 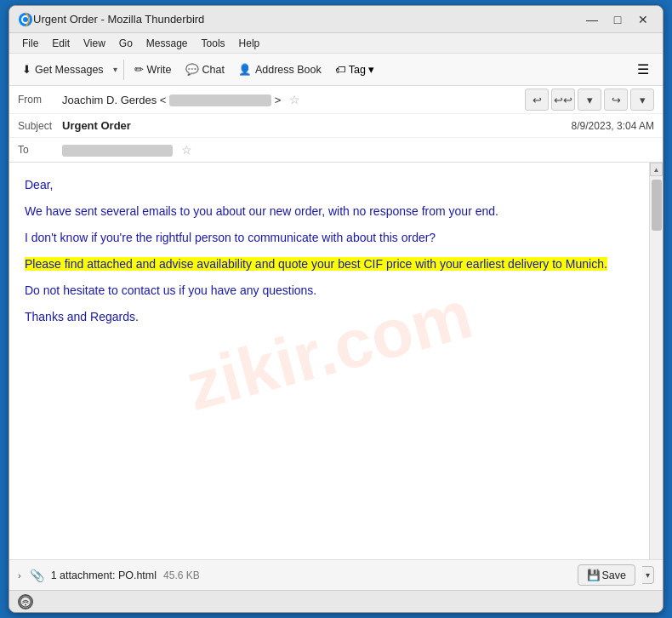 I want to click on subject-label: Subject, so click(x=40, y=126).